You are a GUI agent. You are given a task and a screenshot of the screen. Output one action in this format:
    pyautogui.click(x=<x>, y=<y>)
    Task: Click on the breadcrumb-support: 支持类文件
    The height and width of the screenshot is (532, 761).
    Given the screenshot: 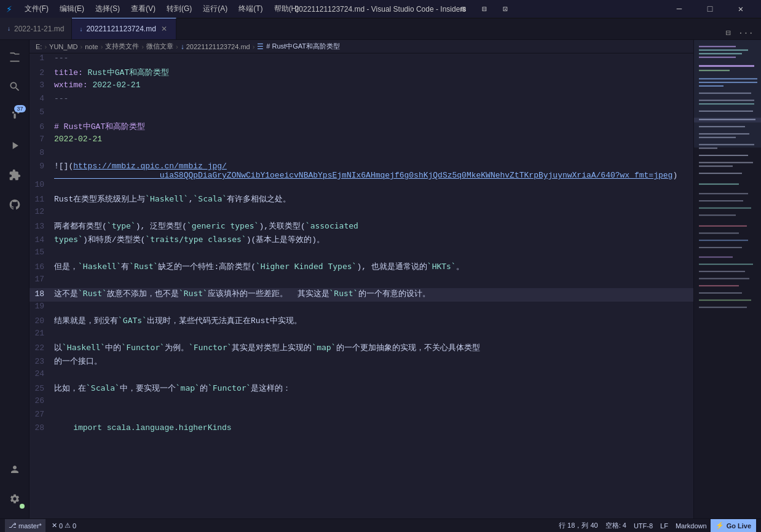 What is the action you would take?
    pyautogui.click(x=122, y=47)
    